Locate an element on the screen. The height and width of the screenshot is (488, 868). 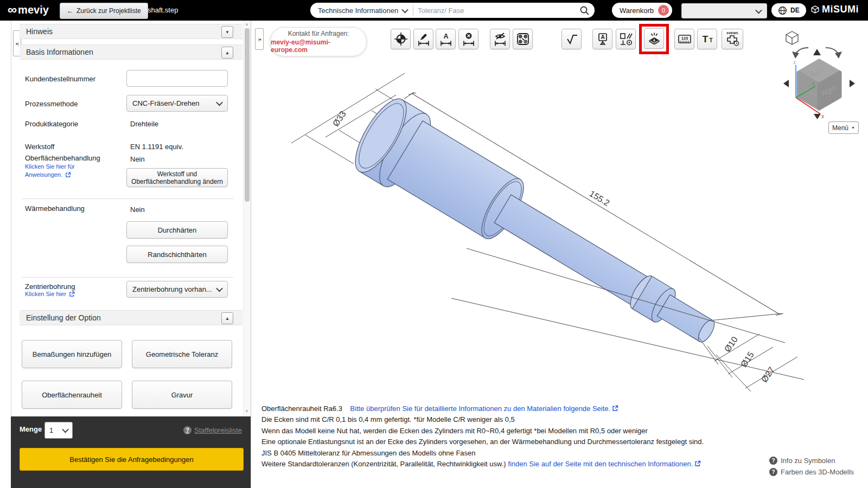
meviy-logo: ∞ meviy is located at coordinates (28, 10).